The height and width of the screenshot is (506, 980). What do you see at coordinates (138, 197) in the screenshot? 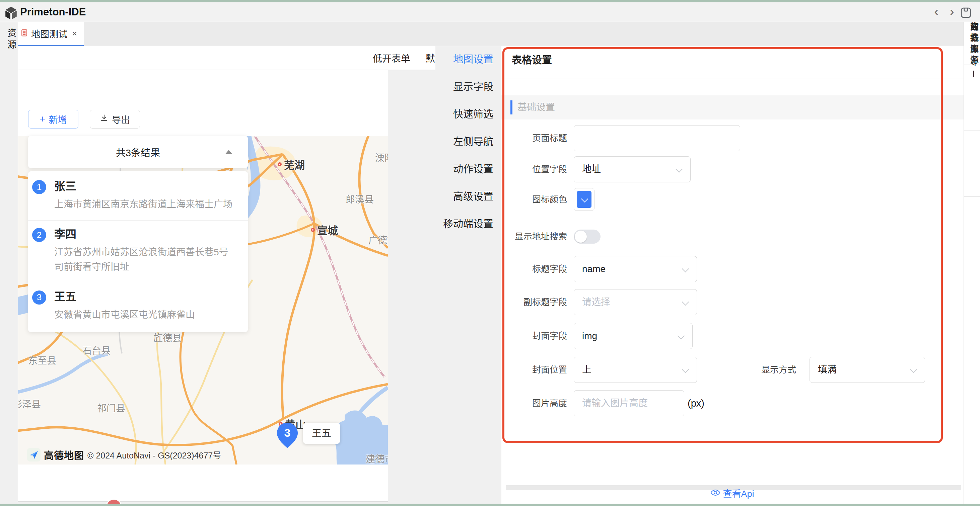
I see `list-item: 1 张三 上海市黄浦区南京东路街道上海来福士广场` at bounding box center [138, 197].